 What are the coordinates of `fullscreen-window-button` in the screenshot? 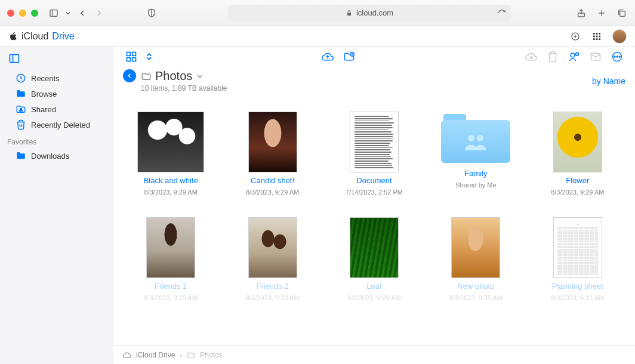 It's located at (35, 13).